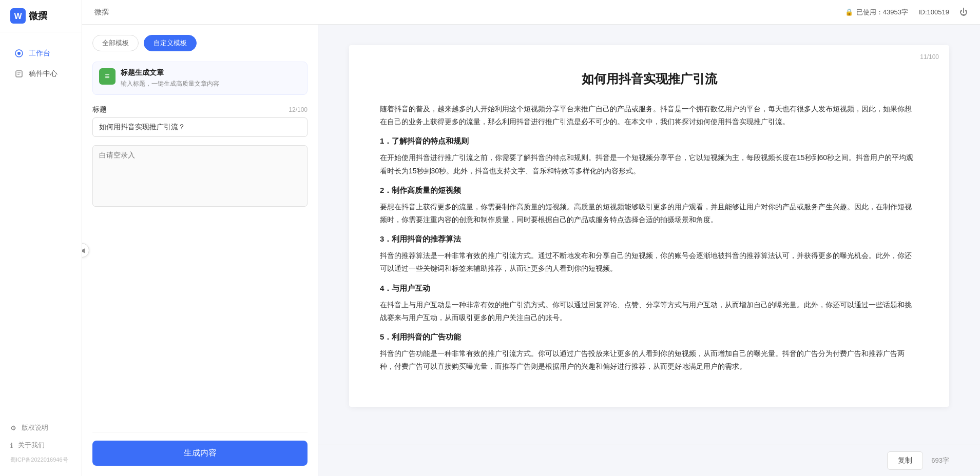  Describe the element at coordinates (200, 110) in the screenshot. I see `title-label-row: 标题 12/100` at that location.